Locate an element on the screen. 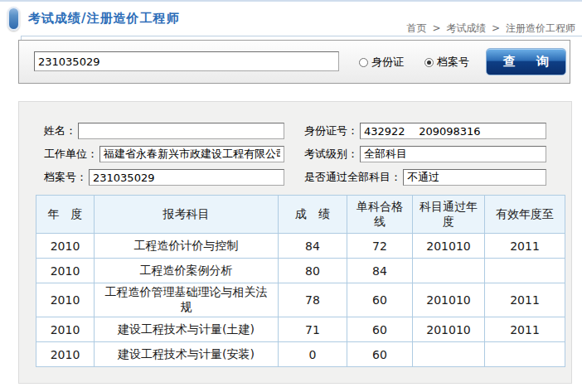 This screenshot has height=392, width=582. col-header-valid-until: 有效年度至 is located at coordinates (526, 215).